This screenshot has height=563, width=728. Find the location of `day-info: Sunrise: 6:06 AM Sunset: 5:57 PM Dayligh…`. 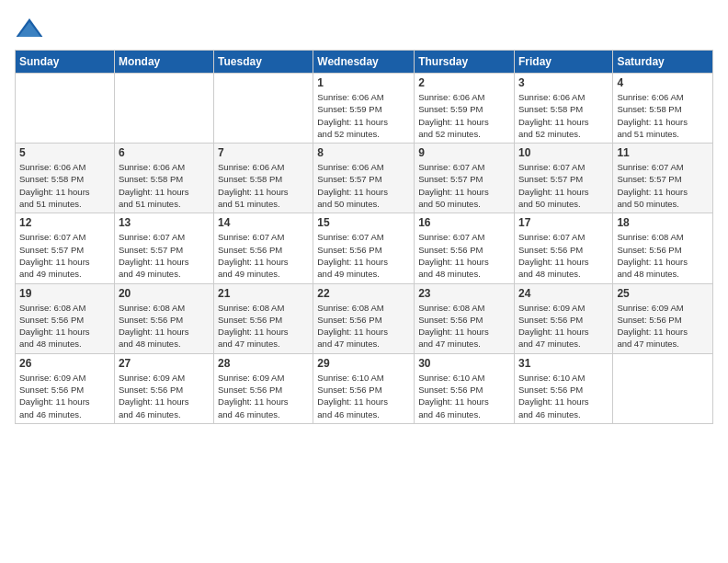

day-info: Sunrise: 6:06 AM Sunset: 5:57 PM Dayligh… is located at coordinates (364, 186).